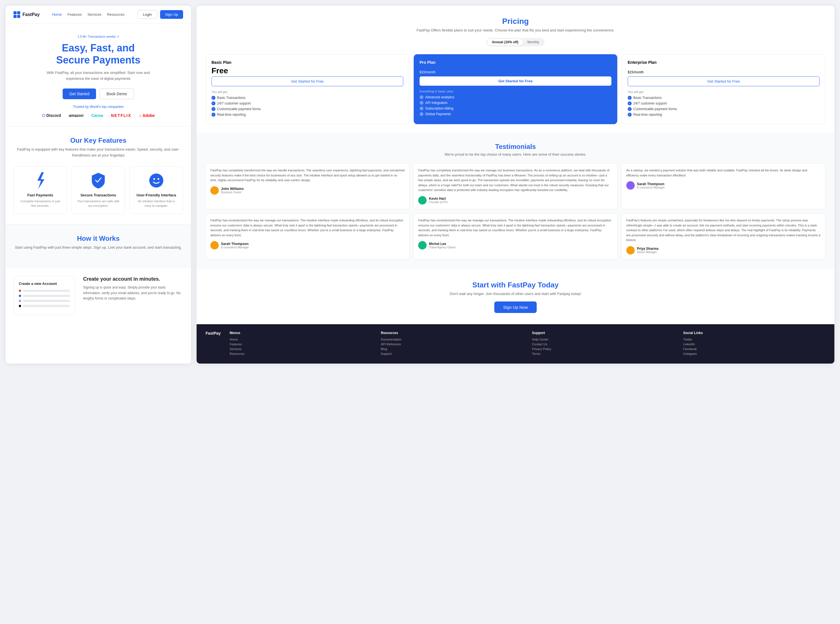 Image resolution: width=840 pixels, height=624 pixels. Describe the element at coordinates (148, 14) in the screenshot. I see `login-button: Login` at that location.